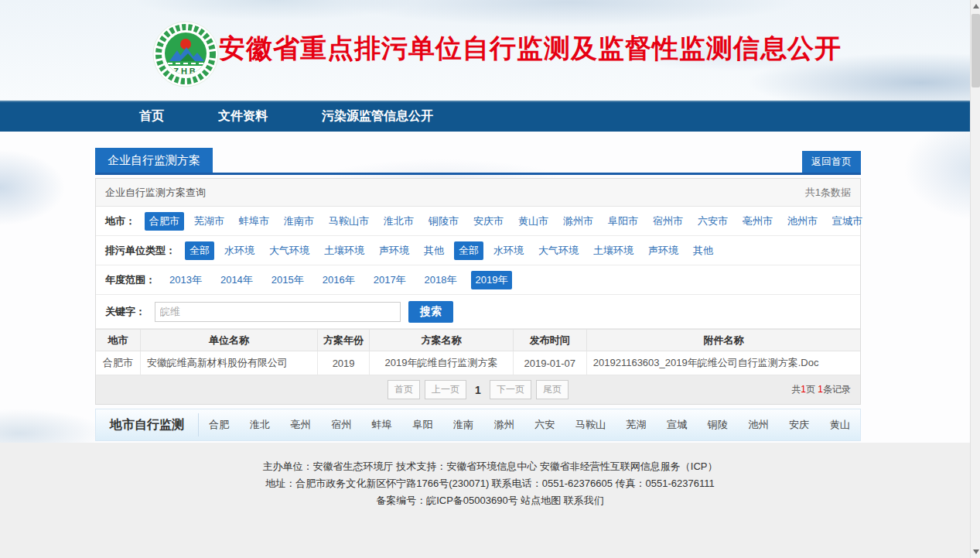  I want to click on city-option-suzhou: 宿州市, so click(668, 221).